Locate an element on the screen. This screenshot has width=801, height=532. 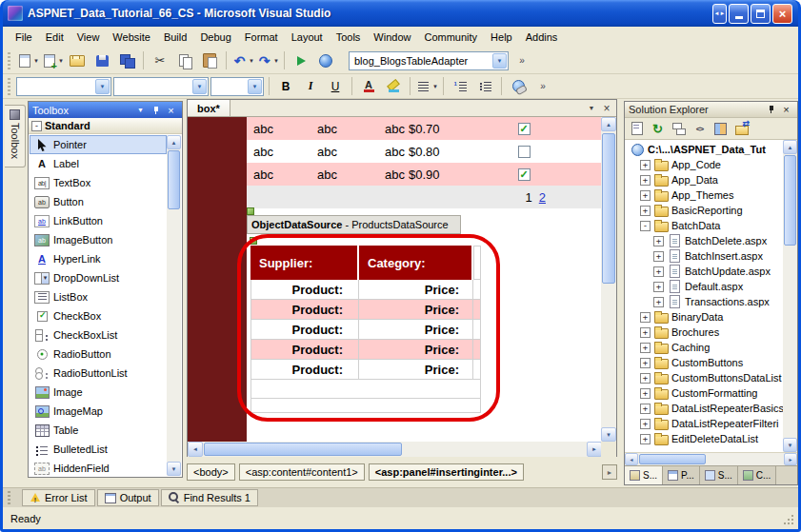
font-size-combobox: ▼ is located at coordinates (237, 87).